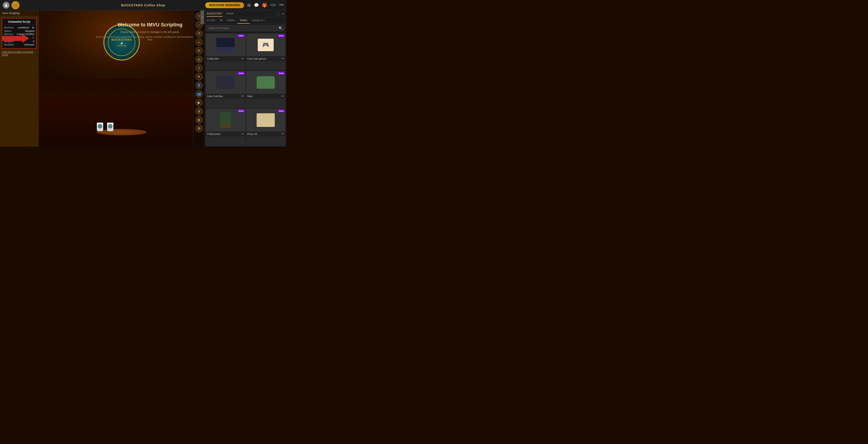  I want to click on furniture-label-row: Sofa •••, so click(266, 96).